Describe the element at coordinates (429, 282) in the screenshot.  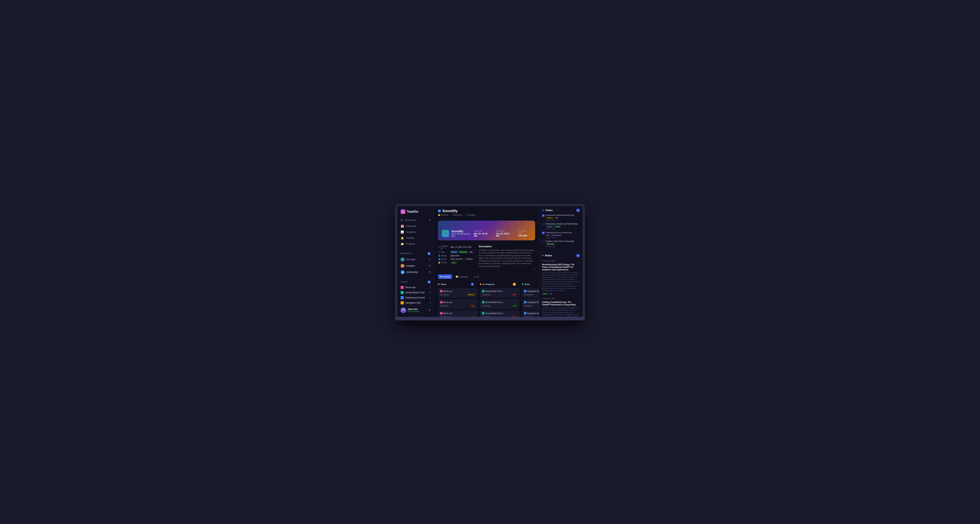
I see `tasks-add-button: +` at that location.